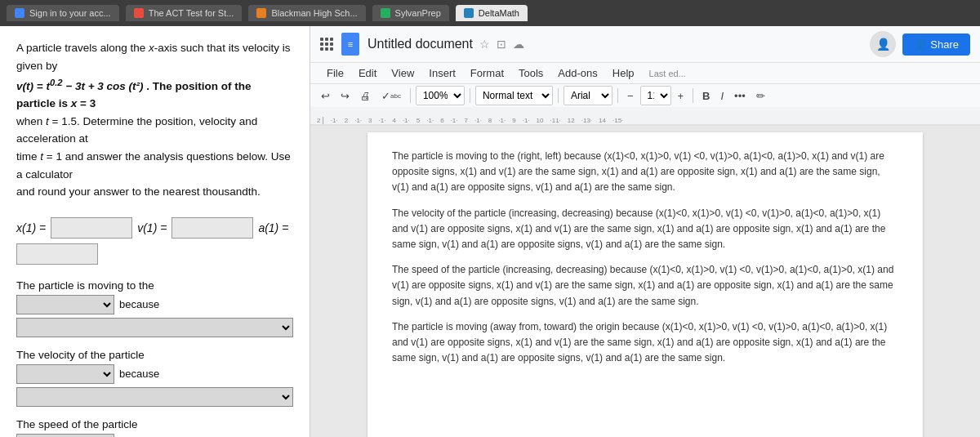 The height and width of the screenshot is (437, 980). What do you see at coordinates (645, 116) in the screenshot?
I see `ruler: 2 | ·1· 2 ·1· 3 ·1· 4 ·1· 5 ·1· 6 ·1· 7 …` at bounding box center [645, 116].